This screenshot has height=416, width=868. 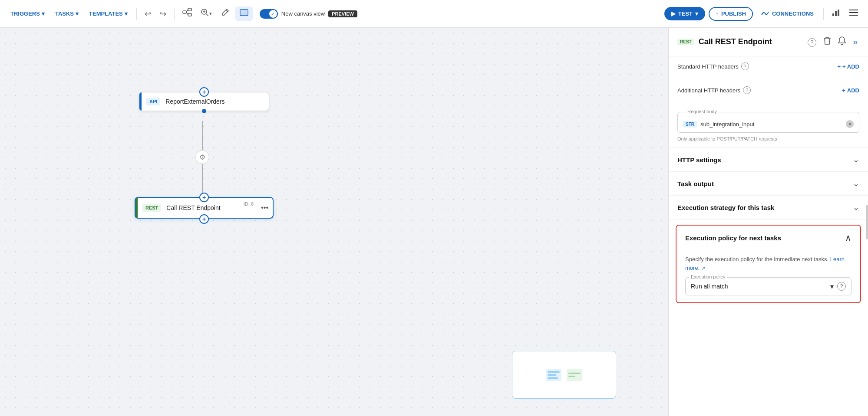 What do you see at coordinates (771, 124) in the screenshot?
I see `request-body-value-text: sub_integration_input` at bounding box center [771, 124].